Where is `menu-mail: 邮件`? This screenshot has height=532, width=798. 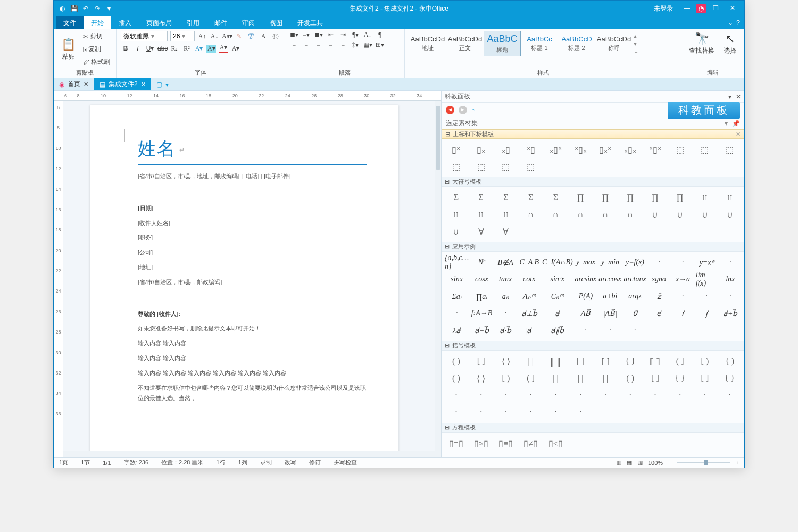
menu-mail: 邮件 is located at coordinates (221, 23).